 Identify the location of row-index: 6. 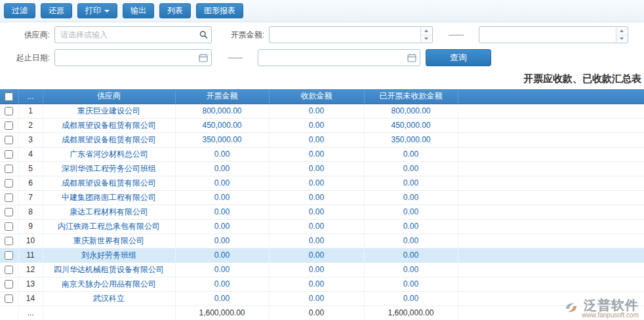
(30, 183).